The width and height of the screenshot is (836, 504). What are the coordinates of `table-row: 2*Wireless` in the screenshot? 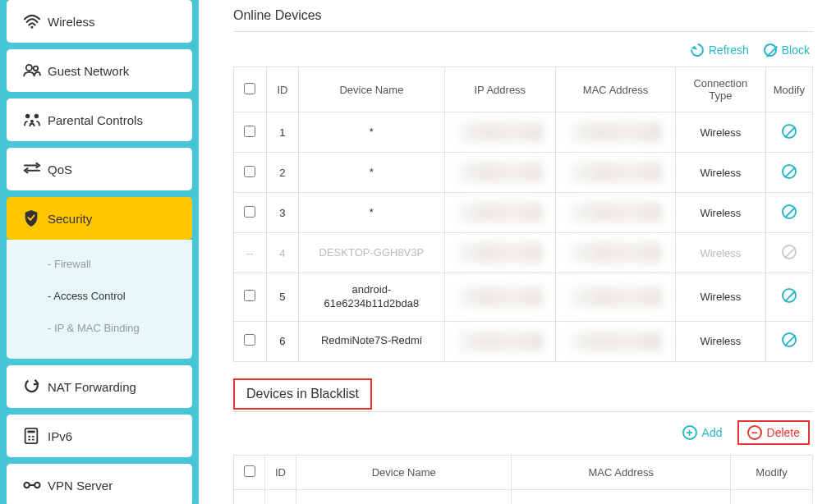 It's located at (524, 172).